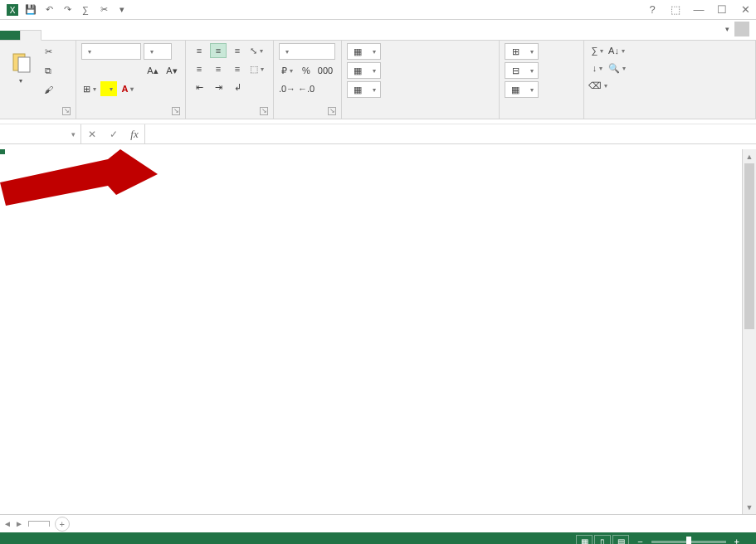  I want to click on scroll-thumb, so click(749, 246).